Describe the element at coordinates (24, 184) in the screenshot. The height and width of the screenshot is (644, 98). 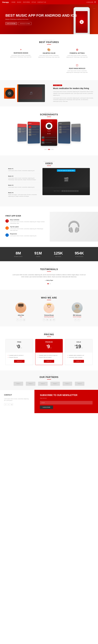
I see `video-items: Music #1 Lorem ipsum dolor sit amet, con…` at that location.